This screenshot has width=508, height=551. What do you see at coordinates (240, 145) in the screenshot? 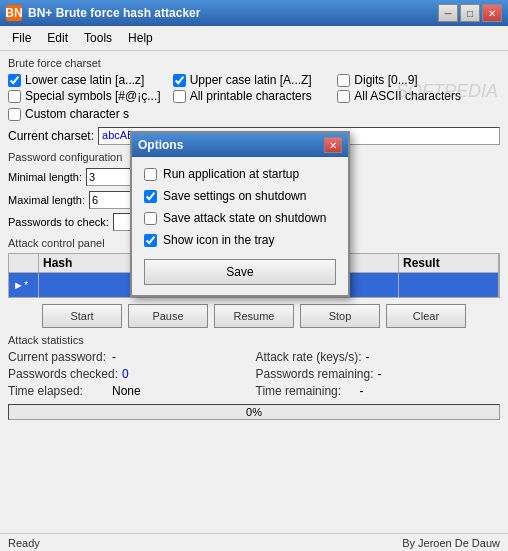
I see `dialog-title-bar: Options ✕` at bounding box center [240, 145].